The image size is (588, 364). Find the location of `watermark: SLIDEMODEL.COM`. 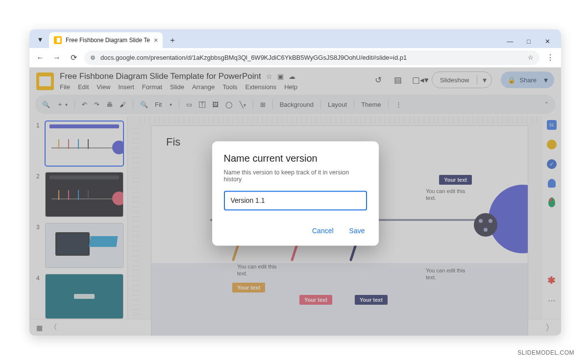

watermark: SLIDEMODEL.COM is located at coordinates (546, 353).